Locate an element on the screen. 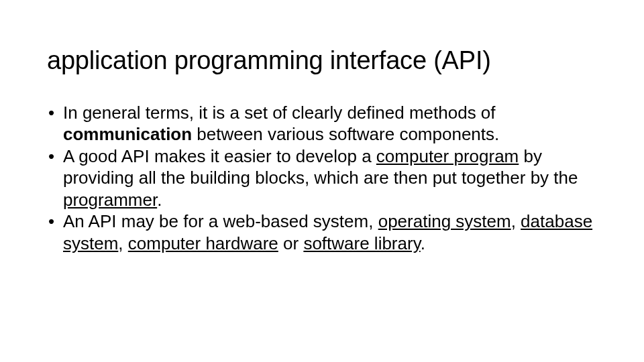  bullet-item: • An API may be for a web-based system, … is located at coordinates (322, 232).